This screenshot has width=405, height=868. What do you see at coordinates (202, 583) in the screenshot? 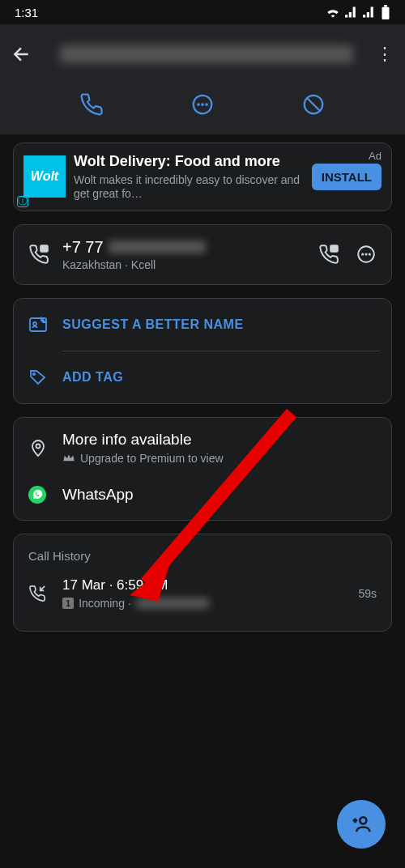
I see `call-history-card: Call History 17 Mar · 6:59 PM 1 Incoming…` at bounding box center [202, 583].